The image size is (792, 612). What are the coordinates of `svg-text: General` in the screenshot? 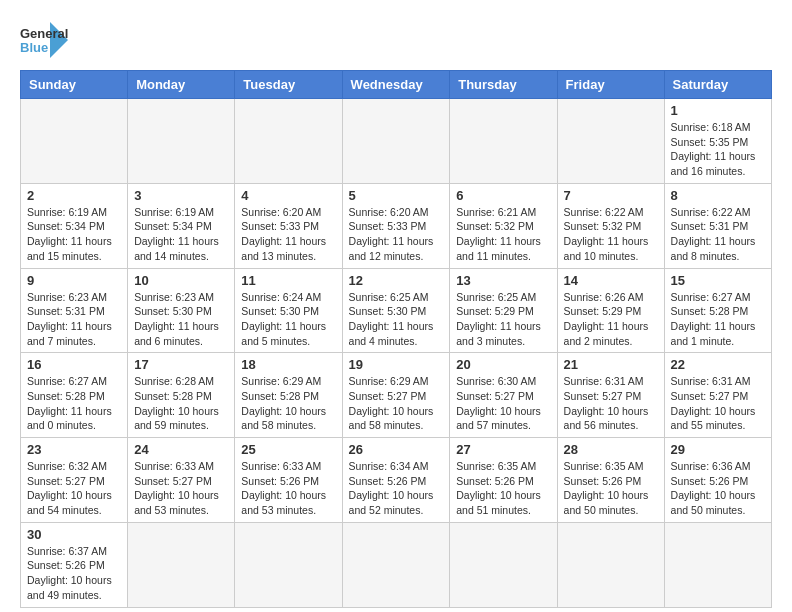 It's located at (44, 34).